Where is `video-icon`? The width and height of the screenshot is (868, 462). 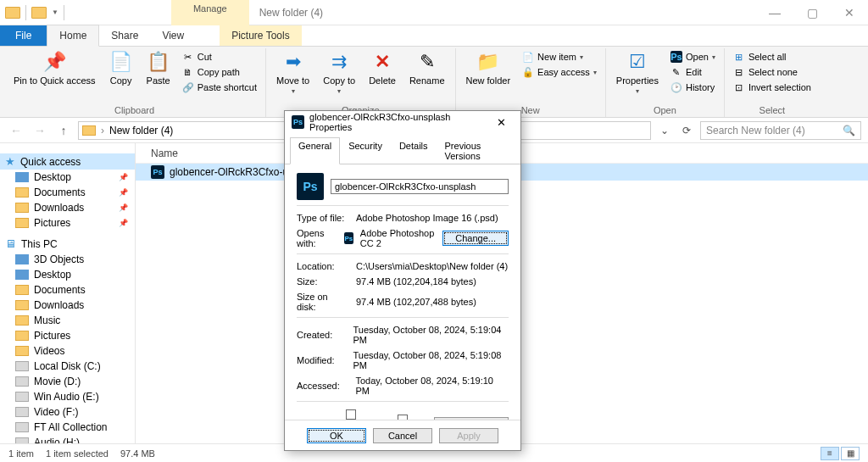 video-icon is located at coordinates (22, 351).